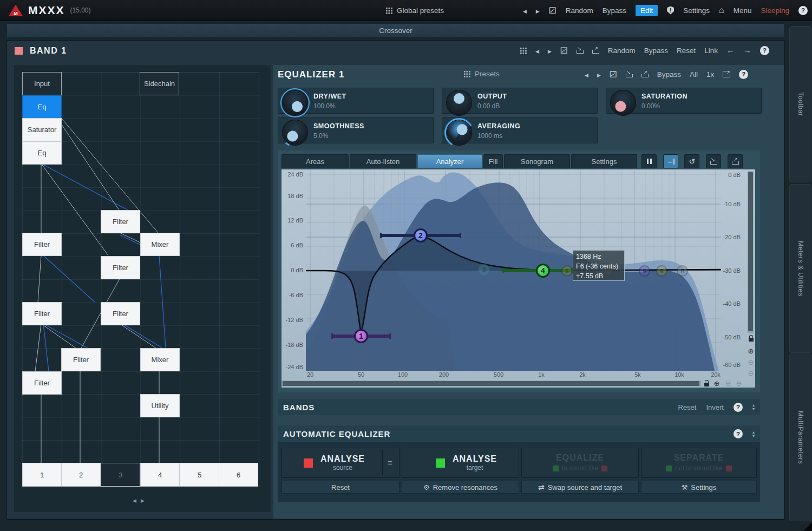 The height and width of the screenshot is (531, 812). What do you see at coordinates (523, 51) in the screenshot?
I see `grid-icon` at bounding box center [523, 51].